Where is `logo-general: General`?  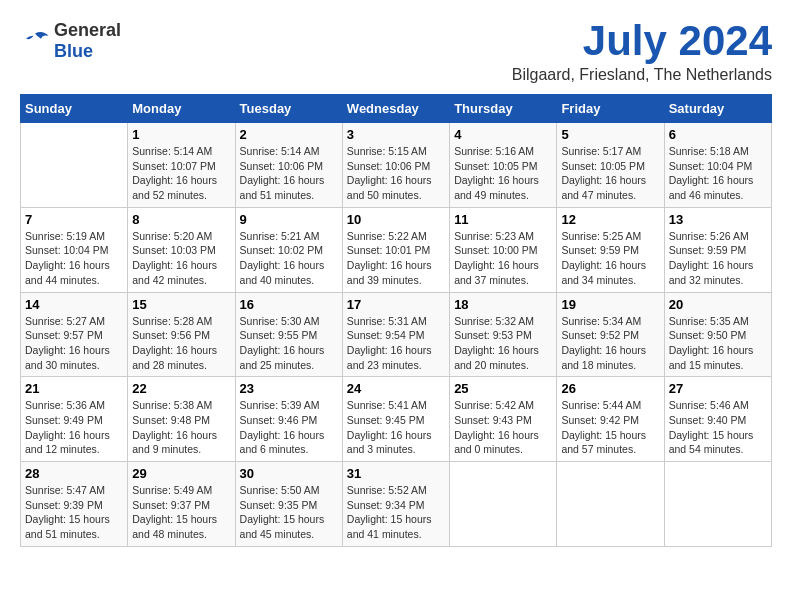
logo-general: General is located at coordinates (88, 30).